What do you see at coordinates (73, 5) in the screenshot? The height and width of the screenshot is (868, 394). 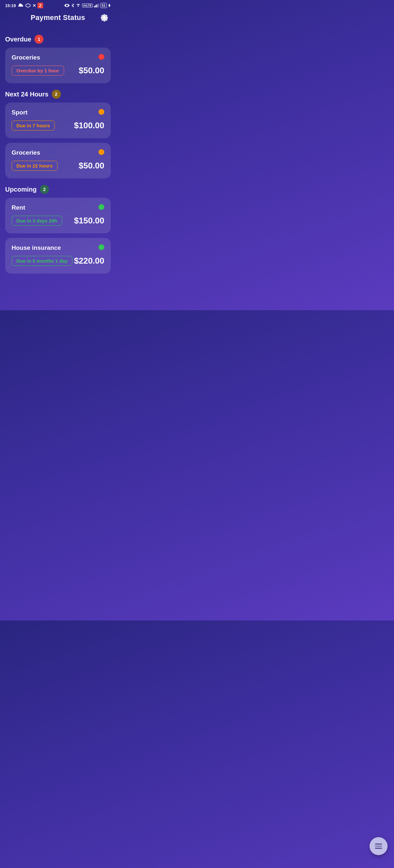 I see `bluetooth-icon` at bounding box center [73, 5].